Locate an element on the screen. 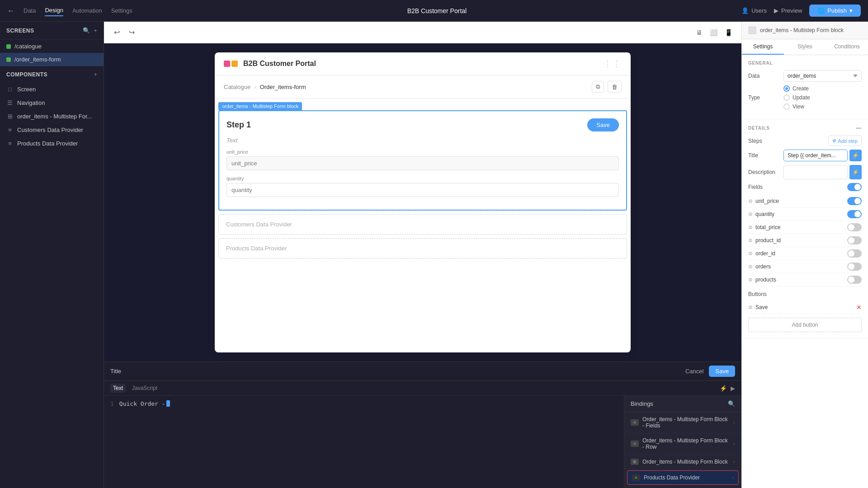 The image size is (868, 488). gear-icon-total-price: ⚙ is located at coordinates (750, 228).